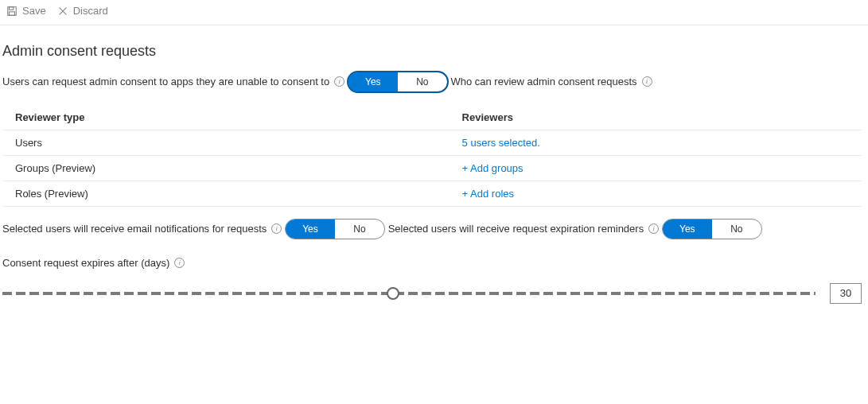  I want to click on save-button: Save, so click(26, 11).